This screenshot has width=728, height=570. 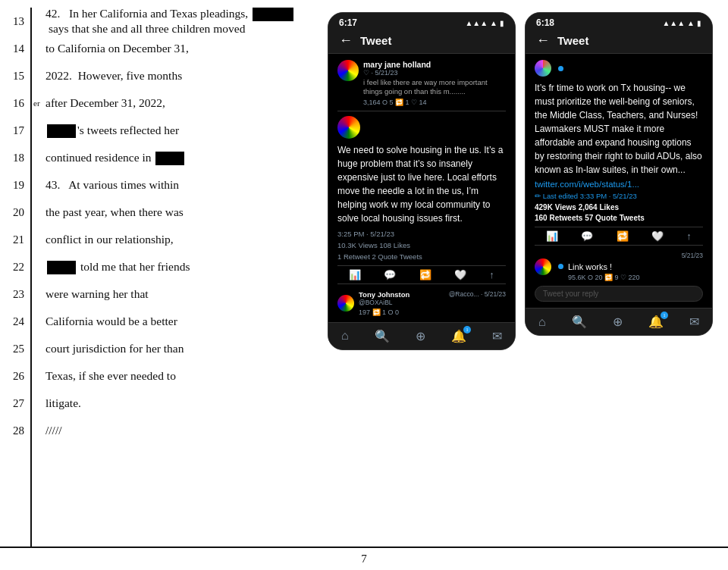 What do you see at coordinates (435, 64) in the screenshot?
I see `left-quoted-username: mary jane holland` at bounding box center [435, 64].